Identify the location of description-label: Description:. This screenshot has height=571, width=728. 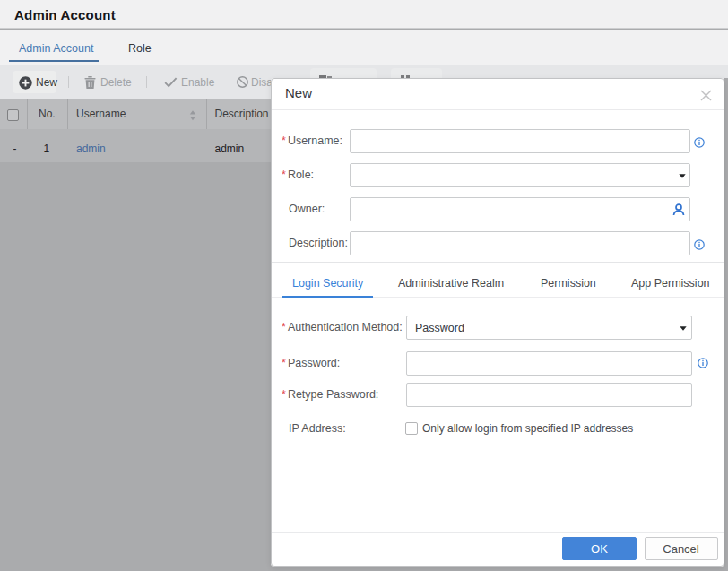
(318, 244).